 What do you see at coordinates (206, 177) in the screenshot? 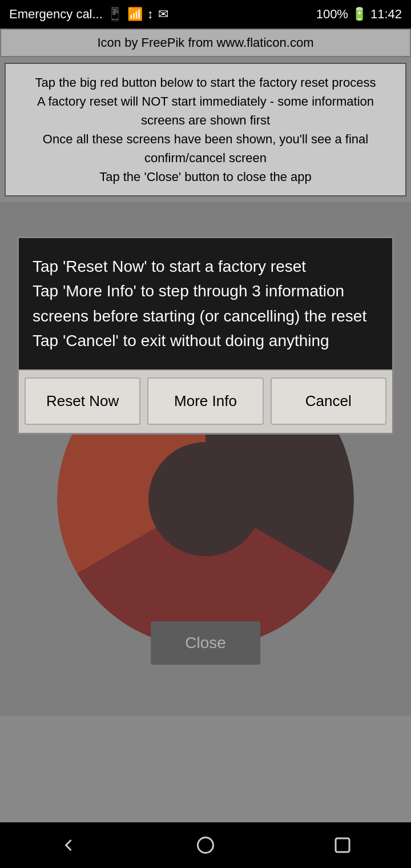
I see `info-line-4: Tap the 'Close' button to close the app` at bounding box center [206, 177].